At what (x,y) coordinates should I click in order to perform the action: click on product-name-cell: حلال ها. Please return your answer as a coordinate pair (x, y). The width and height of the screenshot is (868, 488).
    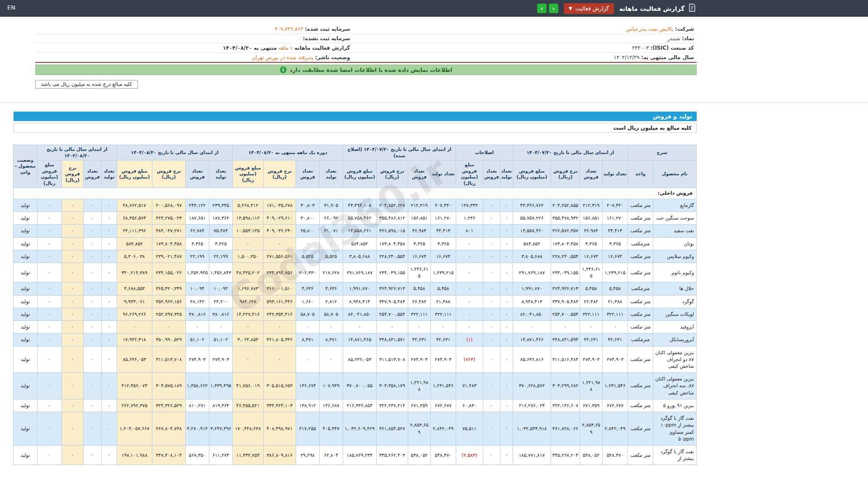
    Looking at the image, I should click on (675, 289).